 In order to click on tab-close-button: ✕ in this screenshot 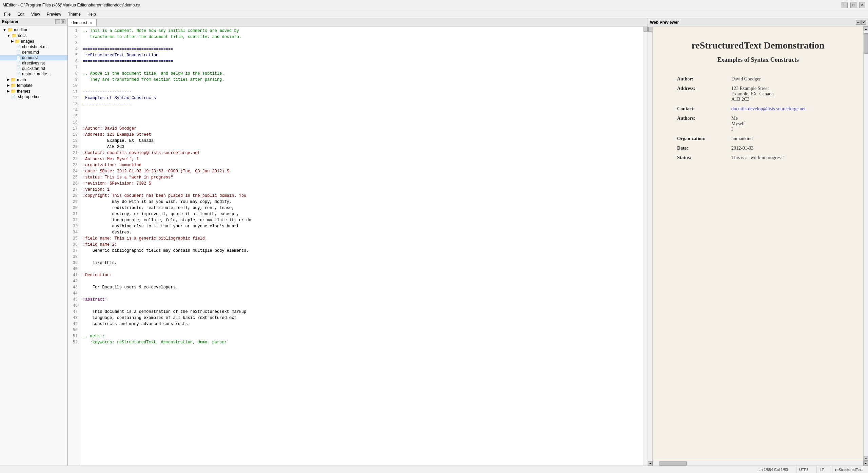, I will do `click(91, 23)`.